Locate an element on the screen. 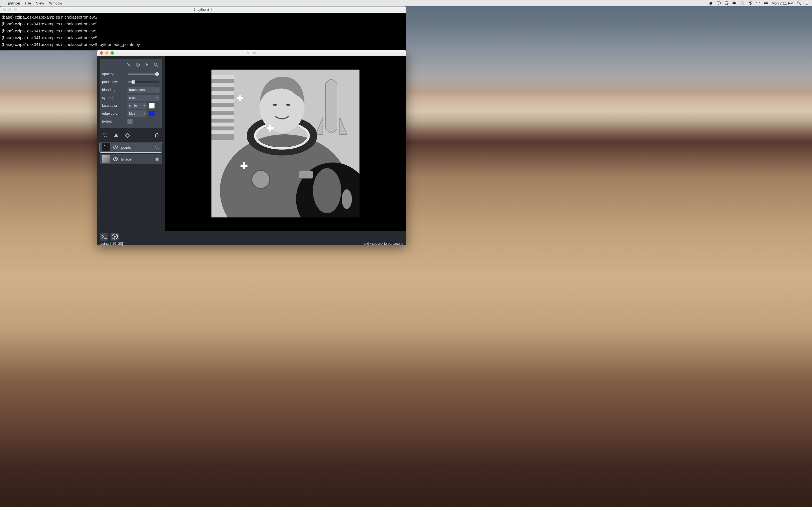 This screenshot has height=507, width=812. select-points-button is located at coordinates (147, 65).